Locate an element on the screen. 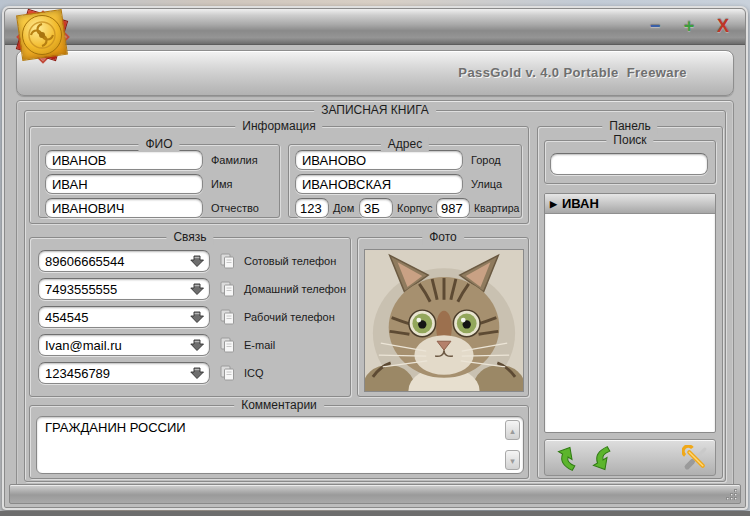  photo-group: Фото is located at coordinates (443, 317).